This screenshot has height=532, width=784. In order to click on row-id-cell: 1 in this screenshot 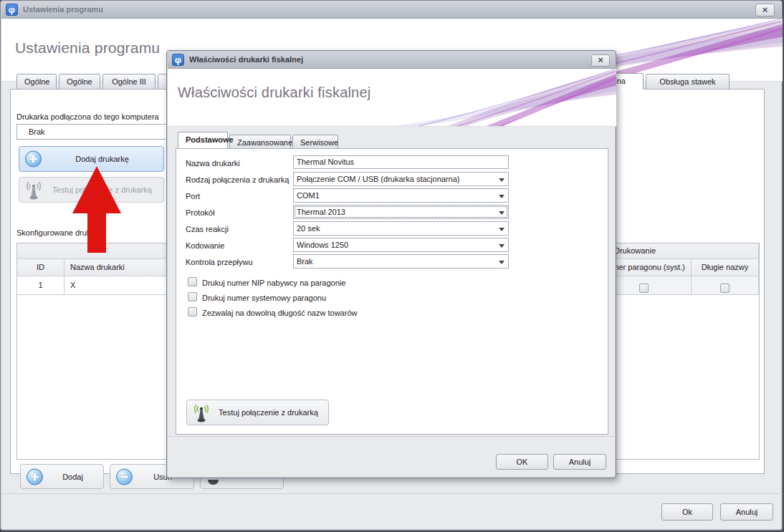, I will do `click(41, 286)`.